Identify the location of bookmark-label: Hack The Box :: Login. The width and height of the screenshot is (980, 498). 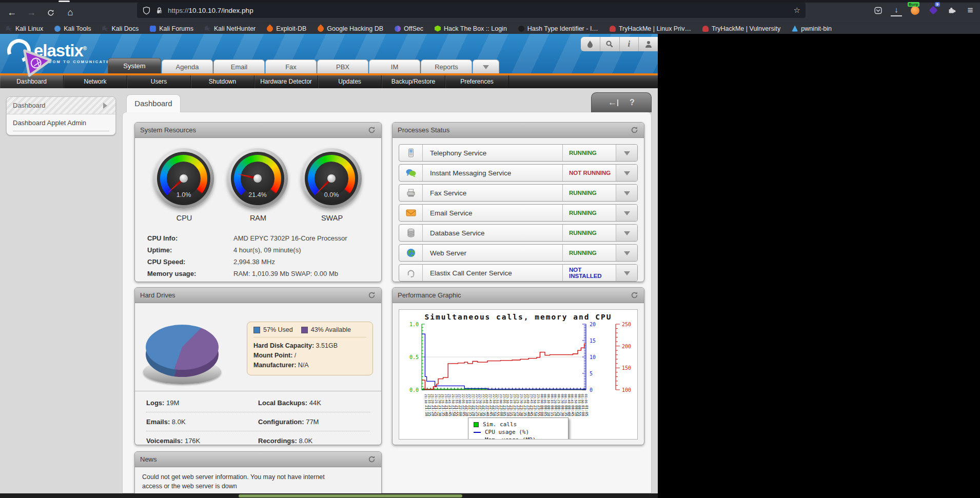
(475, 29).